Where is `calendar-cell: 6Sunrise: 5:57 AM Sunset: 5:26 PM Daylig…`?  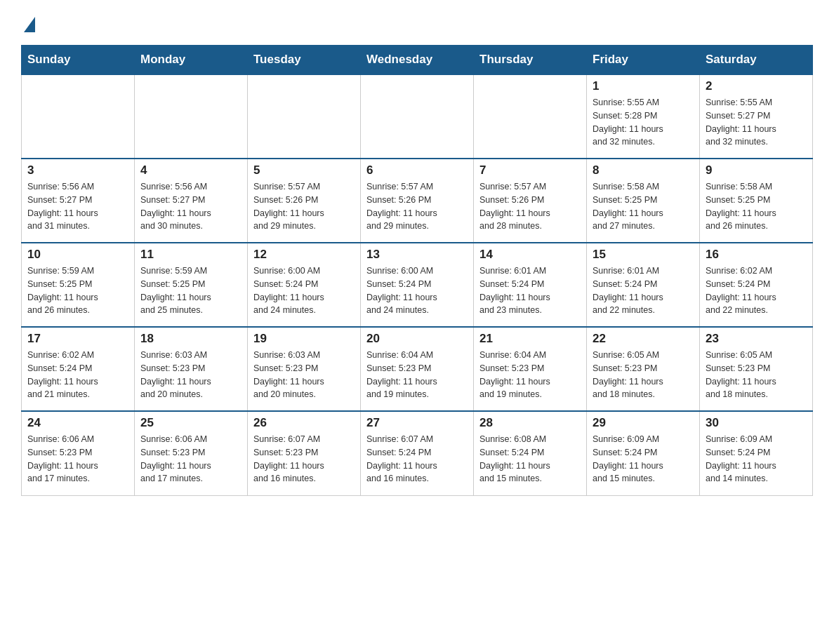 calendar-cell: 6Sunrise: 5:57 AM Sunset: 5:26 PM Daylig… is located at coordinates (417, 201).